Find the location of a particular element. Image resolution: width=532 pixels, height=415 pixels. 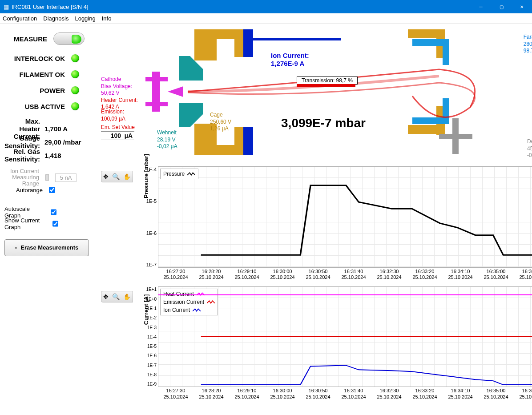

maximize-button: ▢ is located at coordinates (501, 7).